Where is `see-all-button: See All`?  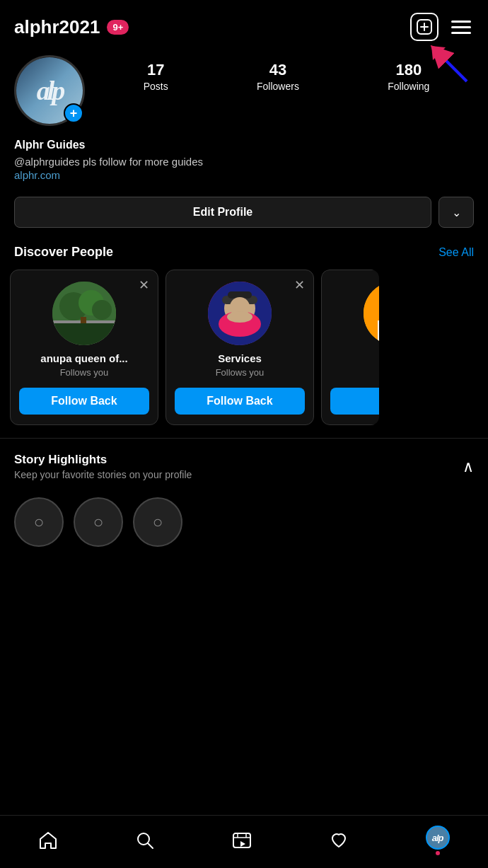
see-all-button: See All is located at coordinates (456, 253).